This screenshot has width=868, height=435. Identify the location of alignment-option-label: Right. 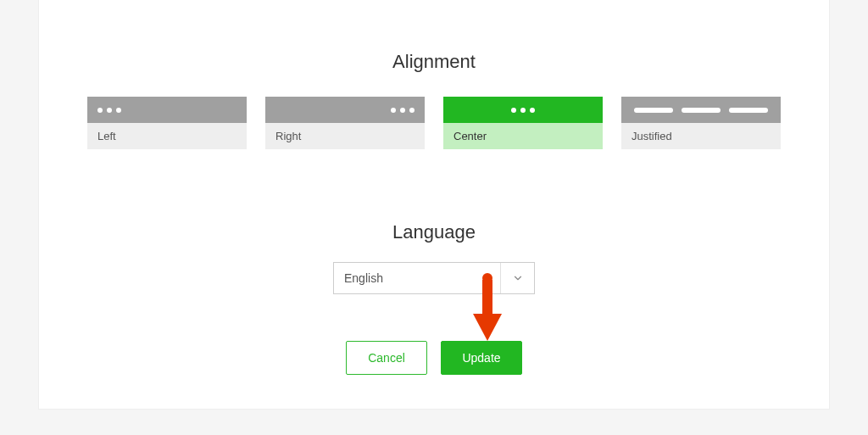
(345, 136).